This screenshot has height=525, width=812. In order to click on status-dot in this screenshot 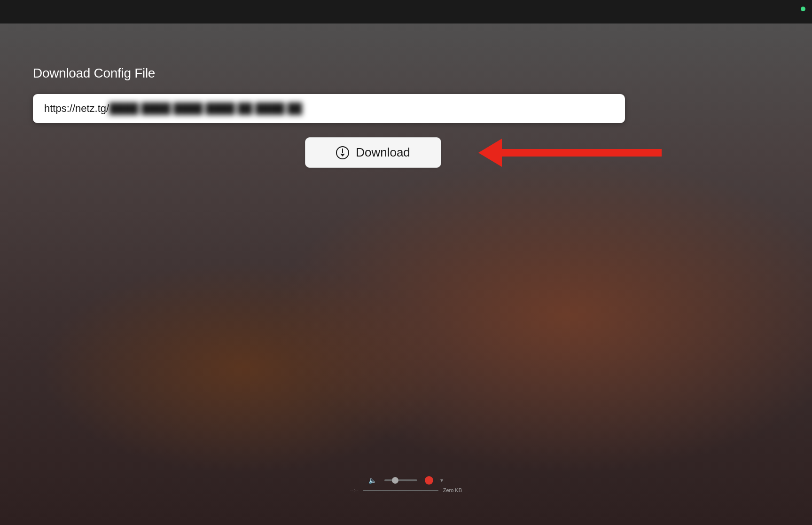, I will do `click(803, 9)`.